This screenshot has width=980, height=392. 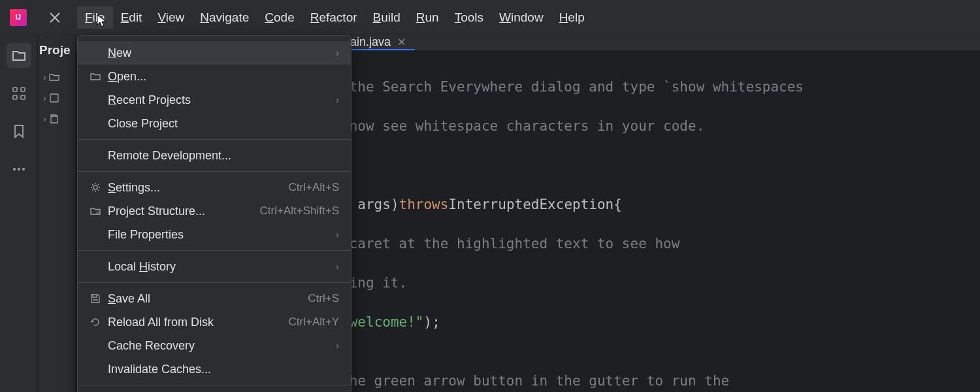 I want to click on gear-icon, so click(x=95, y=188).